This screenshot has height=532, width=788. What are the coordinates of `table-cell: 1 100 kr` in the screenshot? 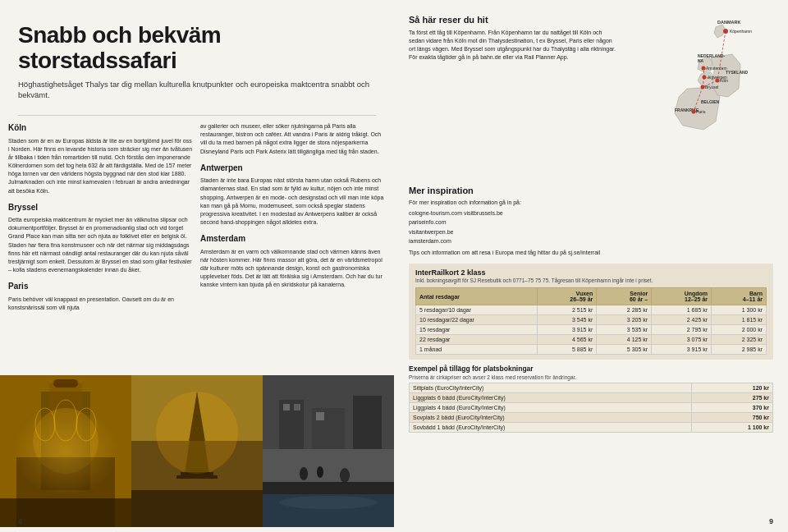 It's located at (732, 428).